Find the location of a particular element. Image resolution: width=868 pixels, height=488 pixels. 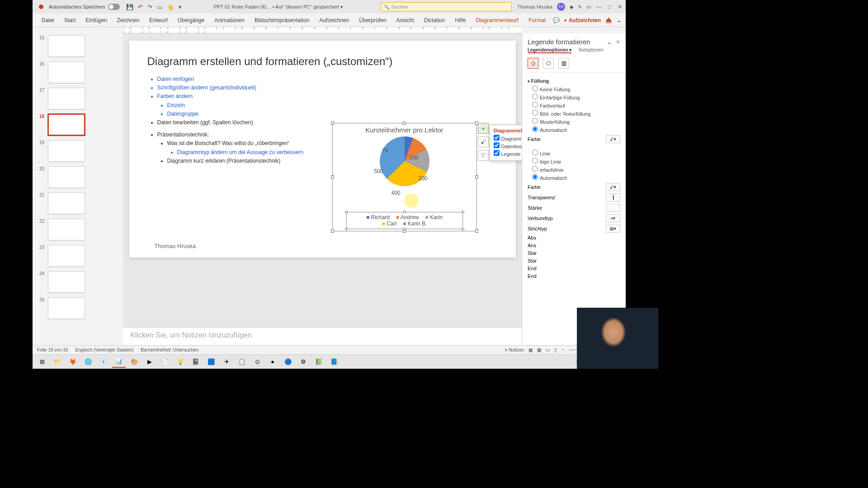

search-input: Suchen is located at coordinates (446, 7).